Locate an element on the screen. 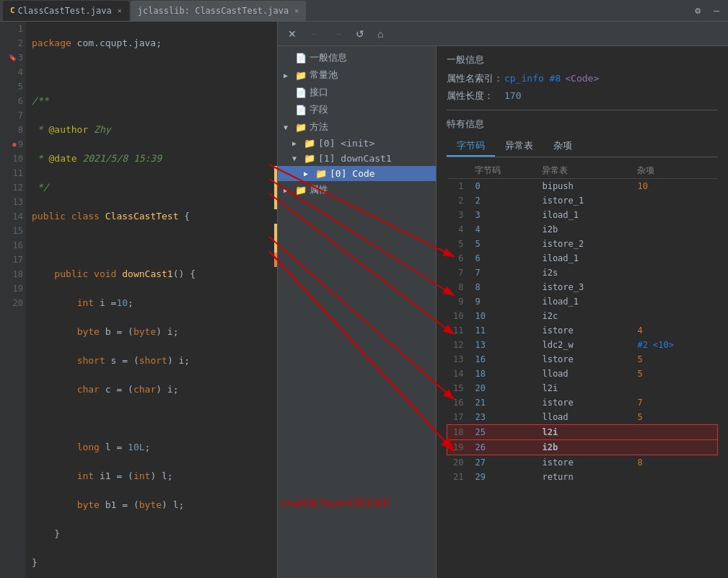  tree-icon-init: 📁 is located at coordinates (310, 143).